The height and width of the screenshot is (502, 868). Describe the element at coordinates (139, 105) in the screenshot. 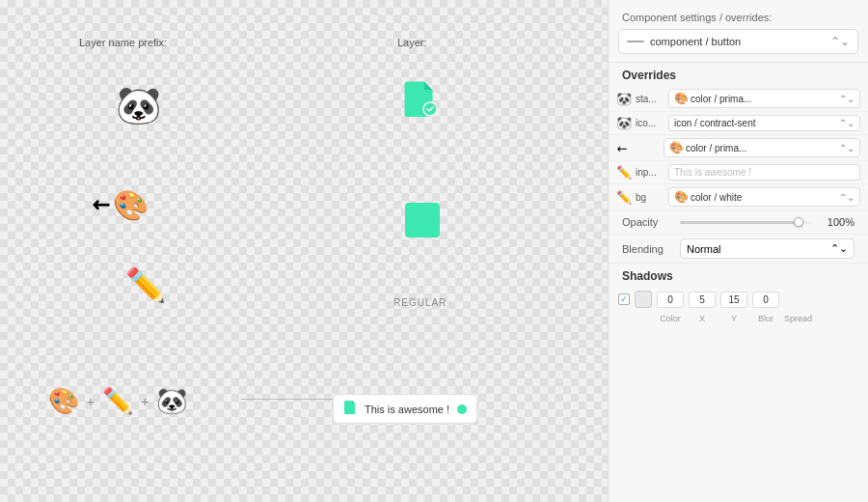

I see `panda-icon-top: 🐼` at that location.